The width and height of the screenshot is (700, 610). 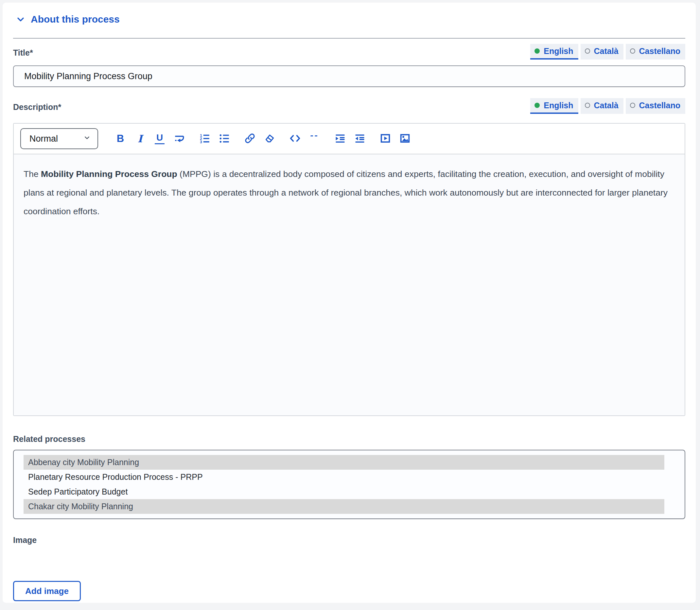 I want to click on link-icon, so click(x=250, y=139).